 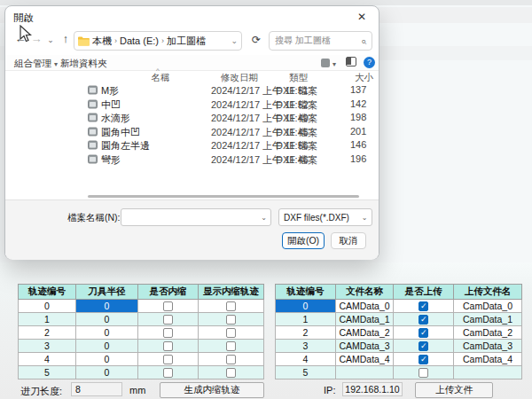 What do you see at coordinates (488, 372) in the screenshot?
I see `cell-upload_name` at bounding box center [488, 372].